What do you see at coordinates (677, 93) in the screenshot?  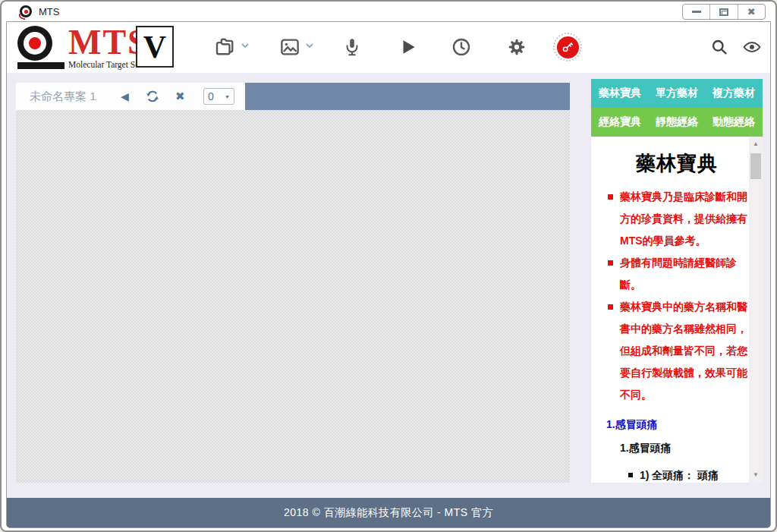 I see `nav-single-herbs: 單方藥材` at bounding box center [677, 93].